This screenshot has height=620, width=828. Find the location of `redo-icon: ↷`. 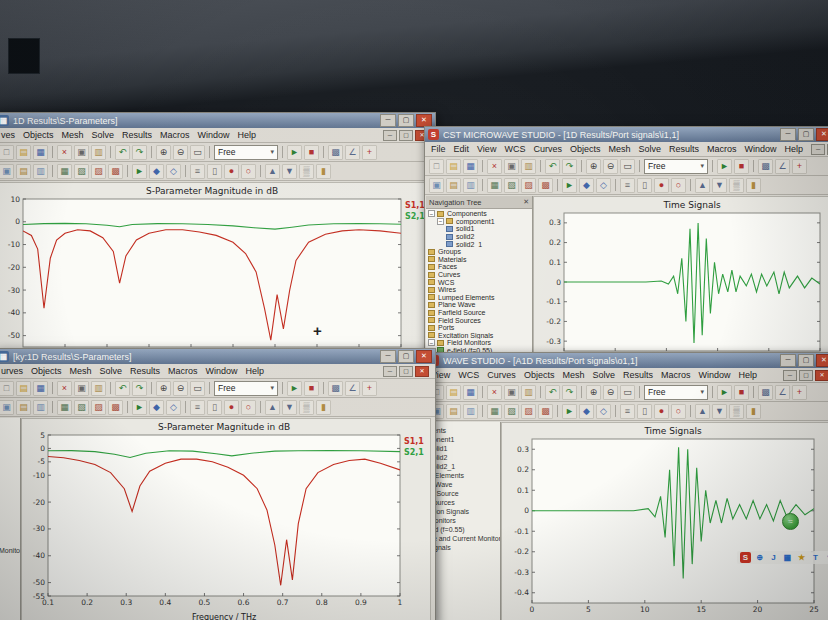

redo-icon: ↷ is located at coordinates (140, 152).